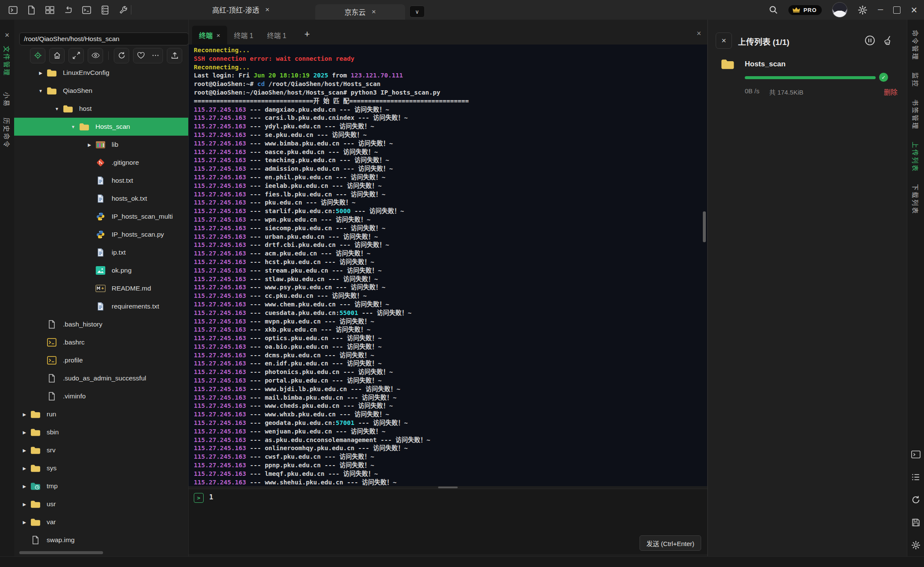 This screenshot has height=567, width=924. I want to click on sidebar-item-3: 历史命令, so click(7, 133).